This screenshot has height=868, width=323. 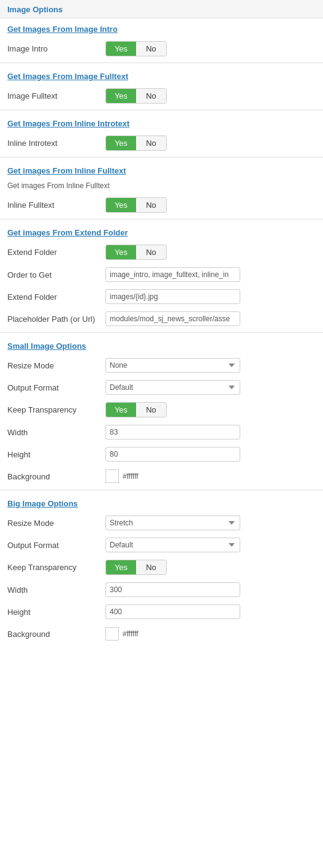 I want to click on small-background-label: Background, so click(x=56, y=477).